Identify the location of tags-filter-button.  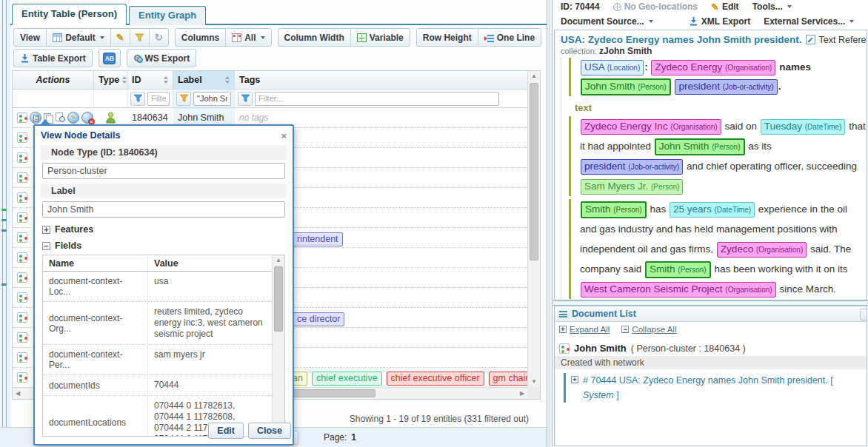
(245, 99).